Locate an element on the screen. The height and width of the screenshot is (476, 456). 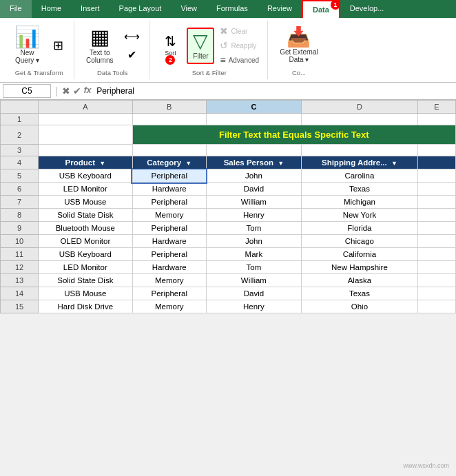
confirm-formula-icon: ✔ is located at coordinates (77, 91).